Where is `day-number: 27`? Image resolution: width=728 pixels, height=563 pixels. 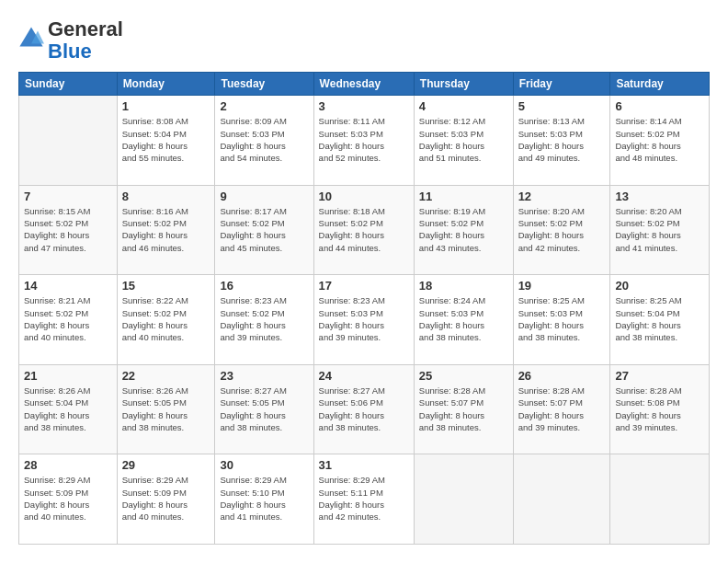
day-number: 27 is located at coordinates (660, 375).